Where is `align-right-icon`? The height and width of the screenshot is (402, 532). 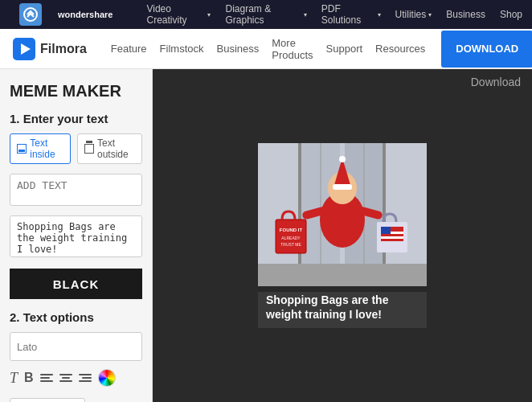
align-right-icon is located at coordinates (85, 378).